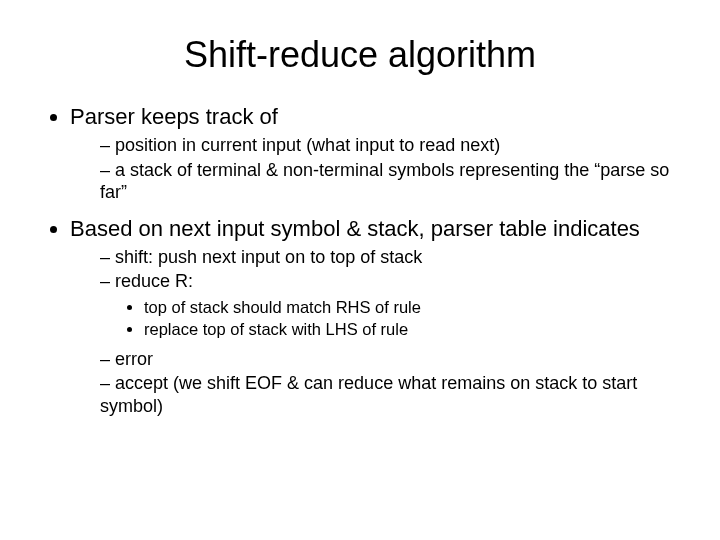 The image size is (720, 540). Describe the element at coordinates (412, 330) in the screenshot. I see `bullet-2-sub-2-sub-2: replace top of stack with LHS of rule` at that location.